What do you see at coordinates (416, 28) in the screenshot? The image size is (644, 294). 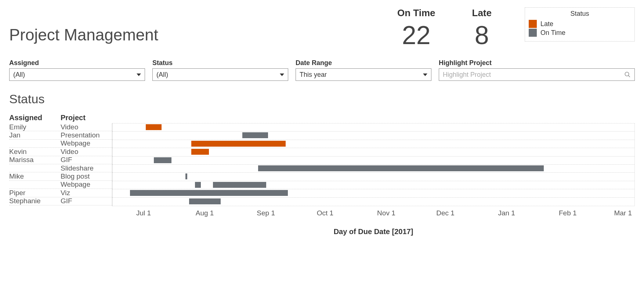 I see `kpi-on-time: On Time 22` at bounding box center [416, 28].